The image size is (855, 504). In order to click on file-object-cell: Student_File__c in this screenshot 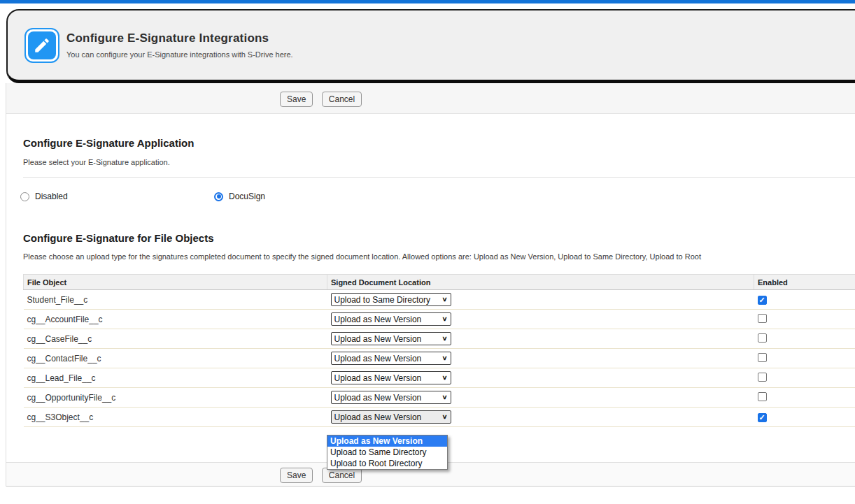, I will do `click(176, 300)`.